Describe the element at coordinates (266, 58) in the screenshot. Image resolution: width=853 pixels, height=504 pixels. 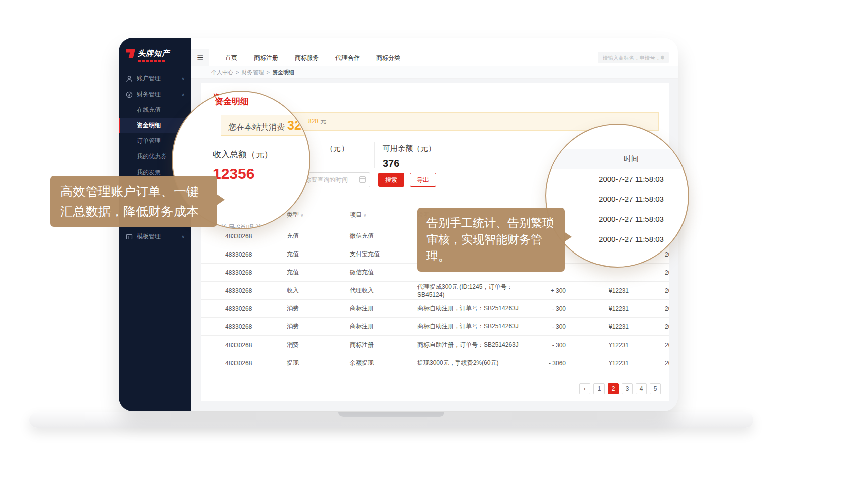
I see `nav-tab-register: 商标注册` at that location.